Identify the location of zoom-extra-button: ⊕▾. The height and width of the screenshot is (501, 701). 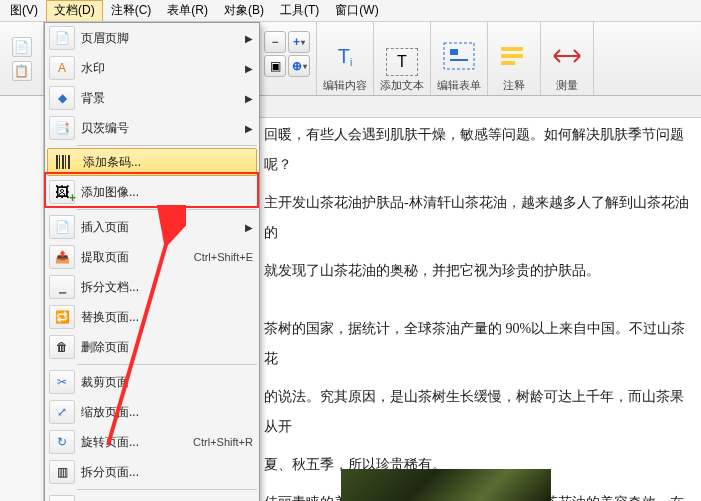
(299, 66).